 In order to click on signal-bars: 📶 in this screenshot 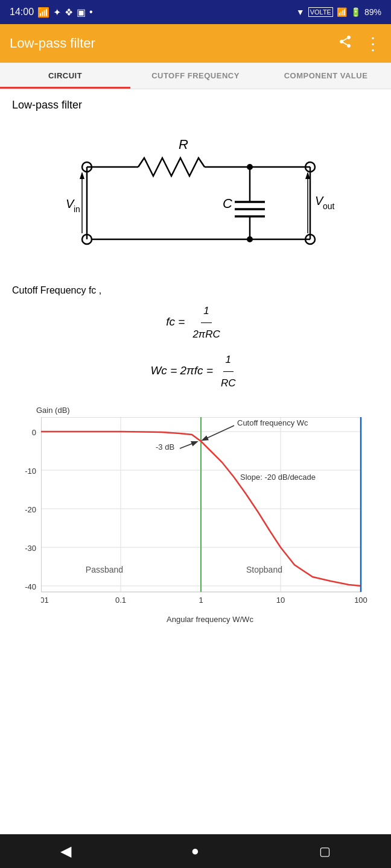, I will do `click(342, 12)`.